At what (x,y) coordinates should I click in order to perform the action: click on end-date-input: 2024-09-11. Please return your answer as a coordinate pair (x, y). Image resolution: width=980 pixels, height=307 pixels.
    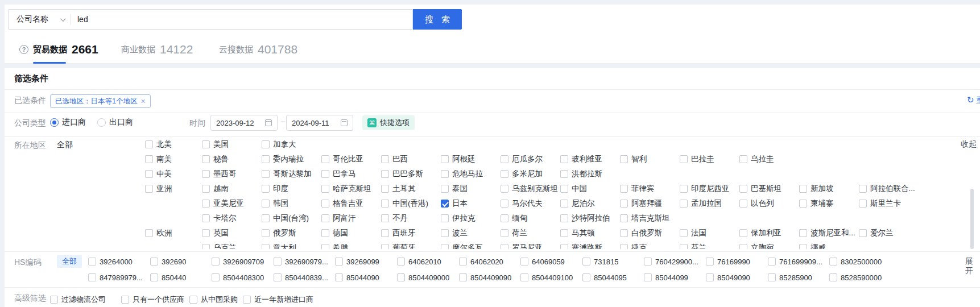
    Looking at the image, I should click on (320, 123).